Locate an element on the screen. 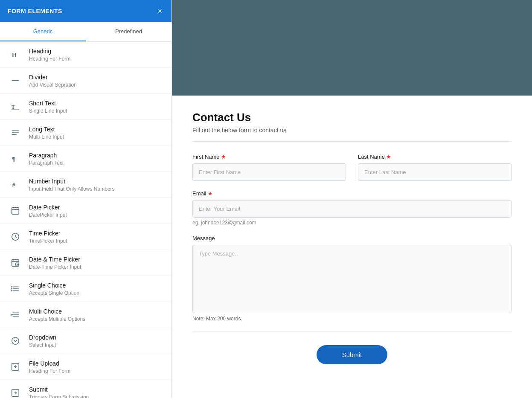  email-label: Email★ is located at coordinates (352, 194).